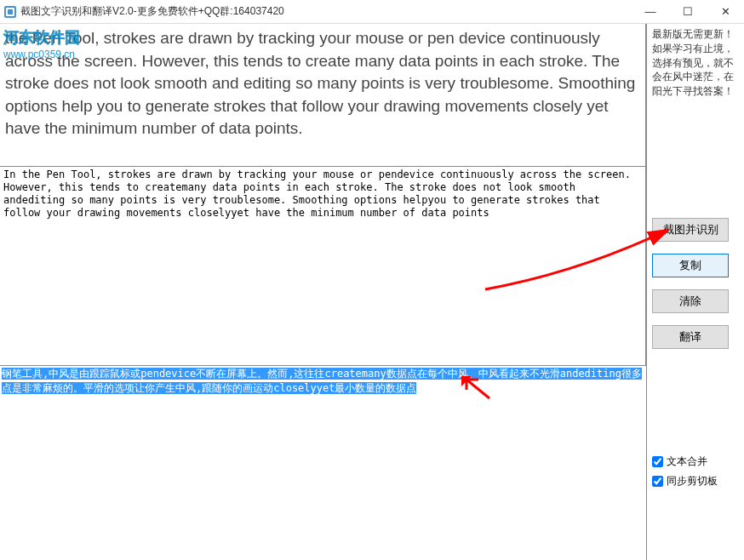  I want to click on window-controls: — ☐ ✕, so click(688, 12).